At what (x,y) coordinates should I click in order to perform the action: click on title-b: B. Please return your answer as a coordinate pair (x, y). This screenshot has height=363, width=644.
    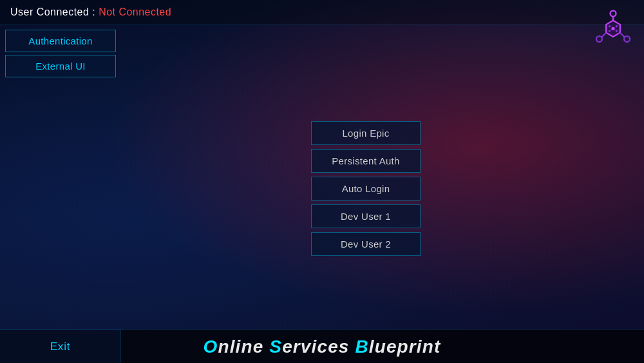
    Looking at the image, I should click on (362, 347).